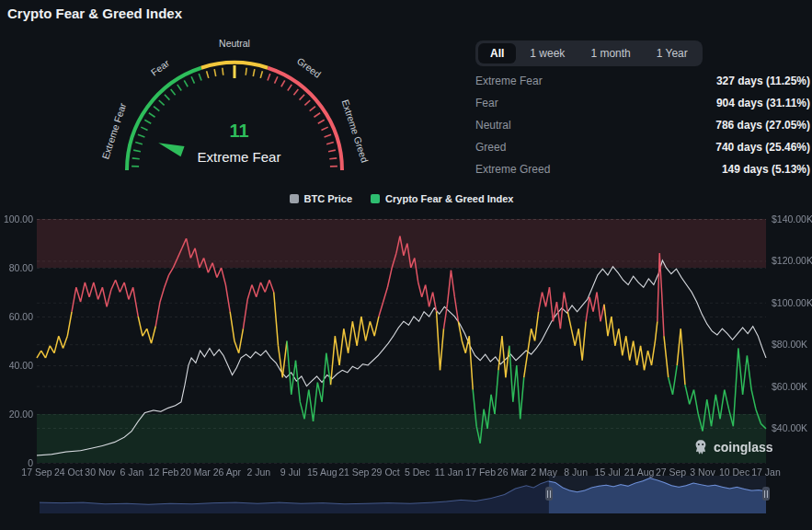 The image size is (812, 530). What do you see at coordinates (401, 199) in the screenshot?
I see `chart-legend: BTC Price Crypto Fear & Greed Index` at bounding box center [401, 199].